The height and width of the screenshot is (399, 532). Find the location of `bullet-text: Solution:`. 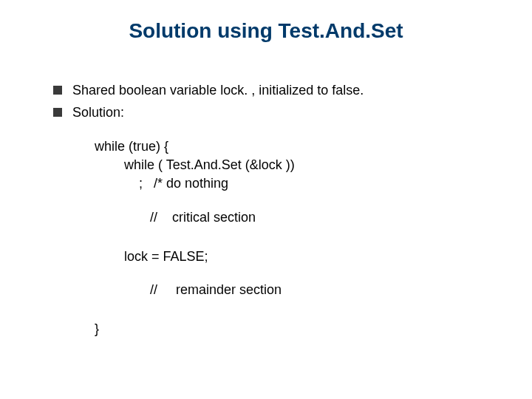

bullet-text: Solution: is located at coordinates (98, 112).